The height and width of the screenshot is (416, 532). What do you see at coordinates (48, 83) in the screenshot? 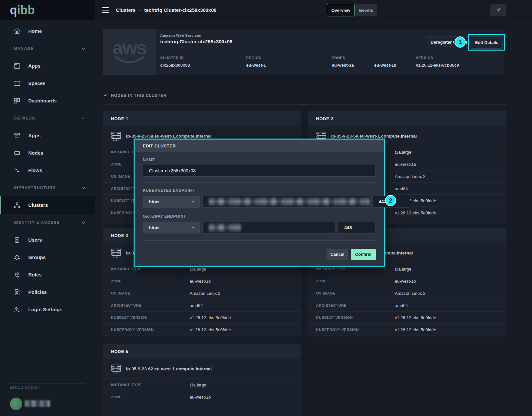
I see `sidebar-item-spaces: Spaces` at bounding box center [48, 83].